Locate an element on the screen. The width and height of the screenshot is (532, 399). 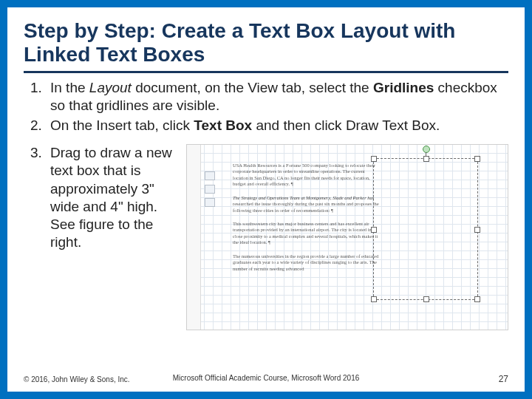
step-1: In the Layout document, on the View tab,… is located at coordinates (277, 96).